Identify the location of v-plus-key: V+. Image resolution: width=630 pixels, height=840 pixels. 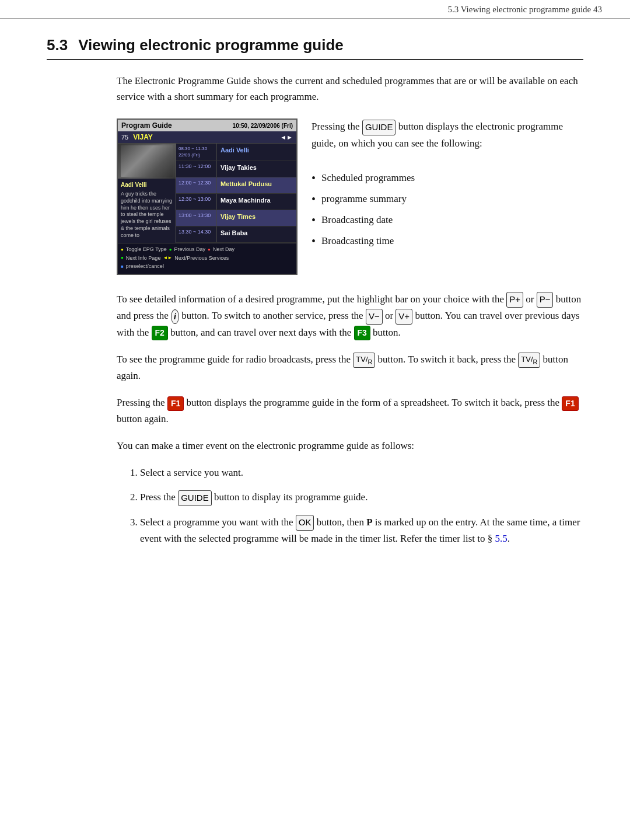
(404, 316).